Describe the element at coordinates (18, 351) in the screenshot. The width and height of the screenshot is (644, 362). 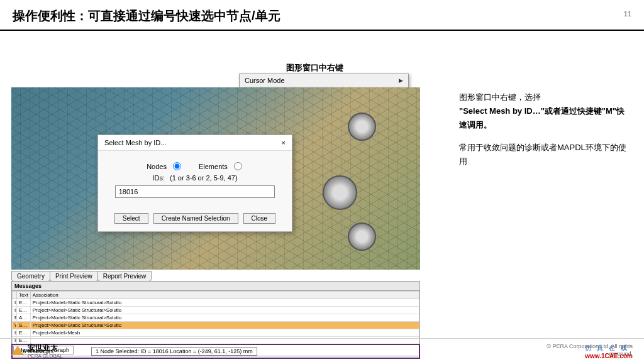
I see `logo-triangle-icon` at that location.